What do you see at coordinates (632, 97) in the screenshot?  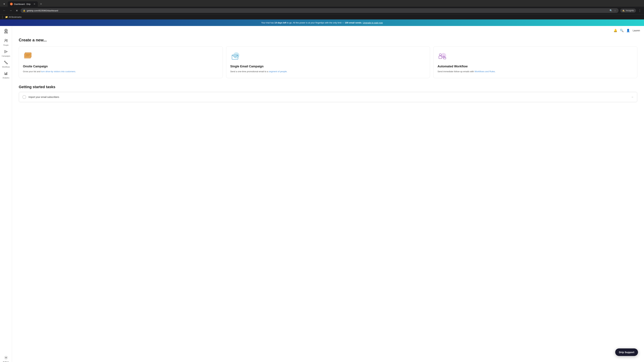 I see `task-arrow-icon: →` at bounding box center [632, 97].